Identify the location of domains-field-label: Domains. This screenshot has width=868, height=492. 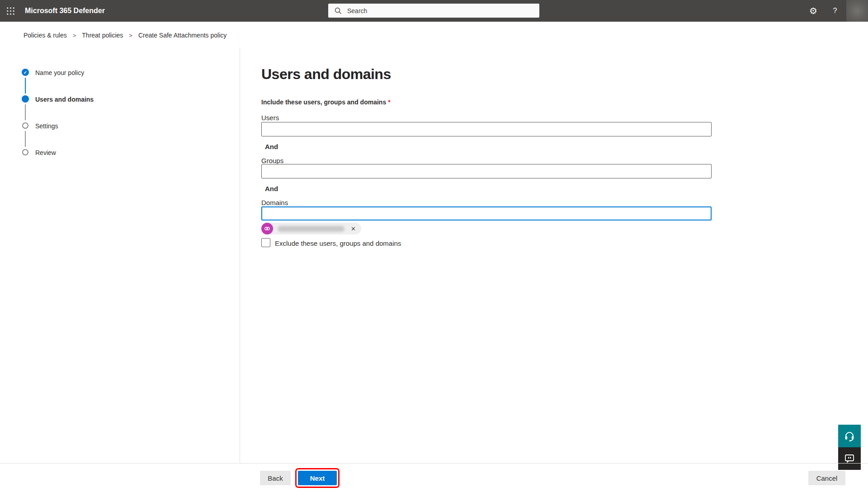
(275, 202).